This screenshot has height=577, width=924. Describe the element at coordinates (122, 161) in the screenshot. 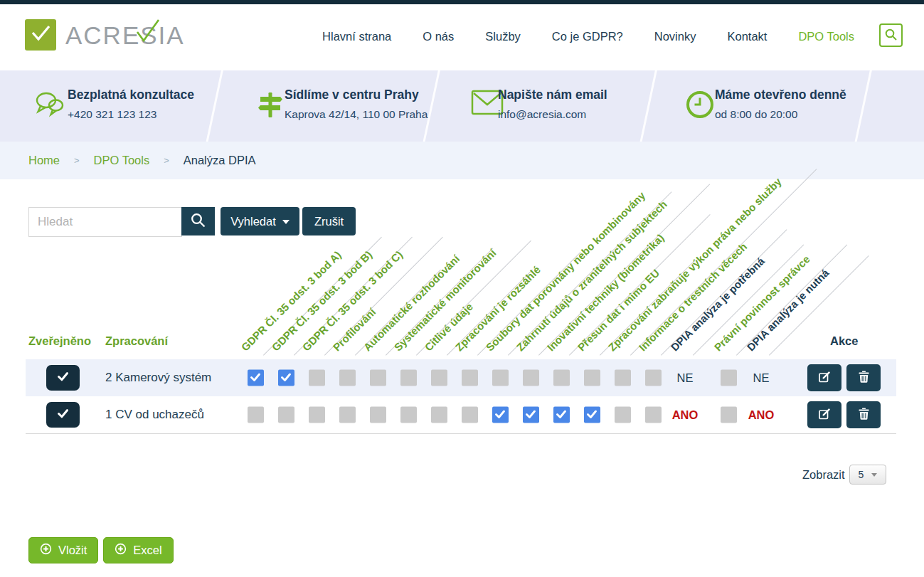

I see `breadcrumb-item-dpo-tools: DPO Tools` at that location.